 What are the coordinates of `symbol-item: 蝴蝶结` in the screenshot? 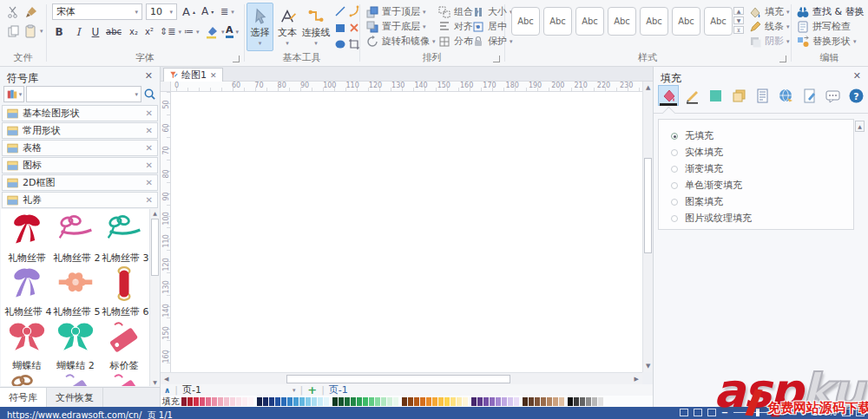 It's located at (27, 345).